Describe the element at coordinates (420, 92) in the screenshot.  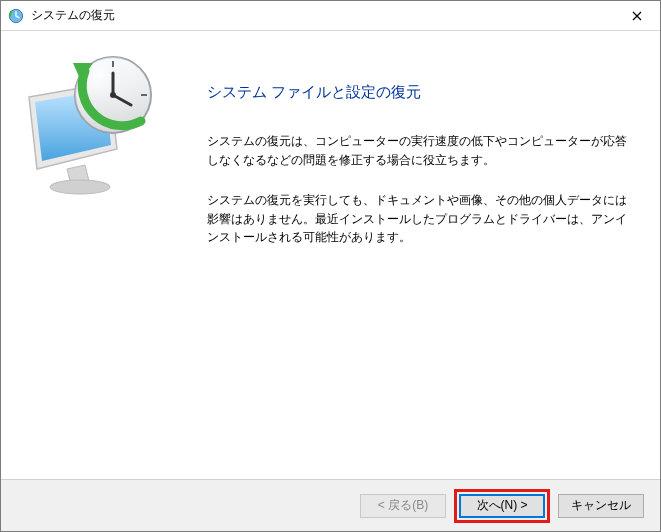
I see `page-heading: システム ファイルと設定の復元` at that location.